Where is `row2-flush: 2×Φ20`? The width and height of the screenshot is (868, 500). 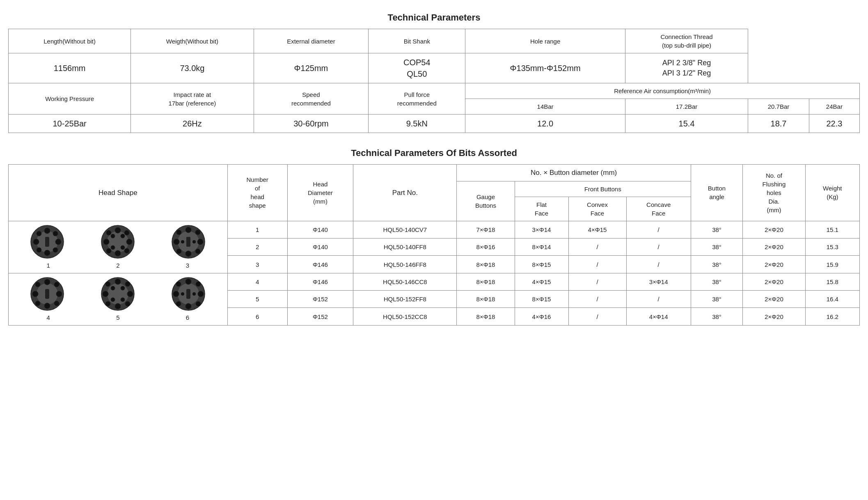
row2-flush: 2×Φ20 is located at coordinates (774, 247).